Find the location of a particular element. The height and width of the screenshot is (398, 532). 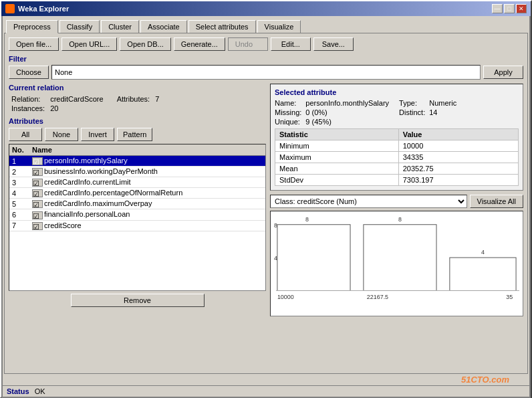

svg-text: 10000 is located at coordinates (286, 297).